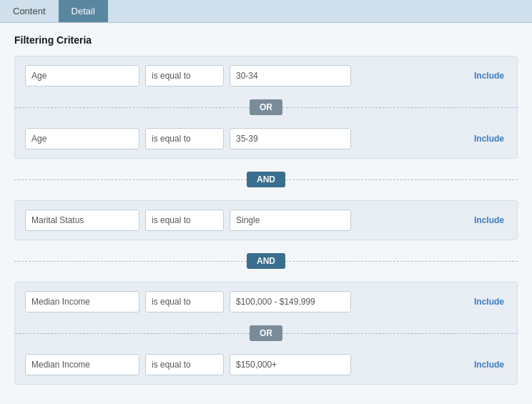 The image size is (532, 404). I want to click on filter-row-marital: Include, so click(266, 220).